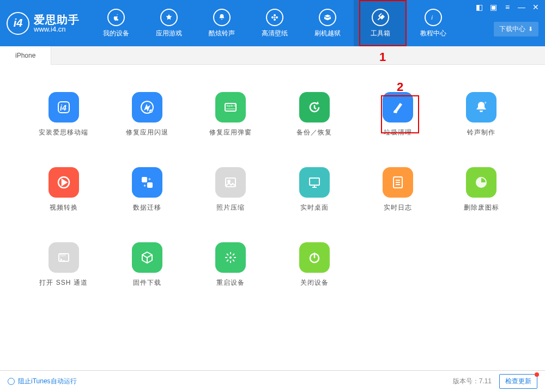  Describe the element at coordinates (314, 258) in the screenshot. I see `power-icon` at that location.